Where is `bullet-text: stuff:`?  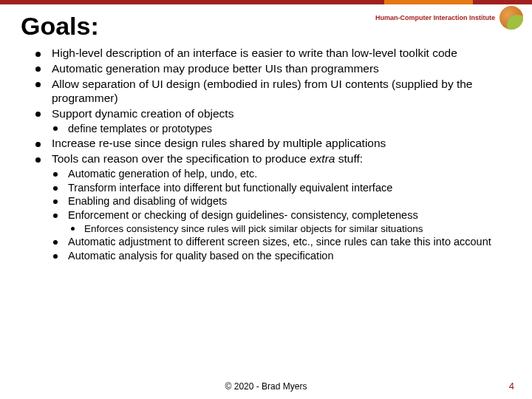
bullet-text: stuff: is located at coordinates (349, 158).